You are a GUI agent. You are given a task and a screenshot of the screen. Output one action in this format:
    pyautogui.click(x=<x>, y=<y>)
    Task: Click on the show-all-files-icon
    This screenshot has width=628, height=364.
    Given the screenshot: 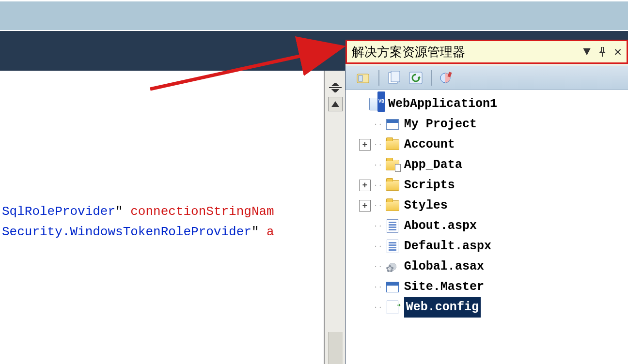 What is the action you would take?
    pyautogui.click(x=394, y=78)
    